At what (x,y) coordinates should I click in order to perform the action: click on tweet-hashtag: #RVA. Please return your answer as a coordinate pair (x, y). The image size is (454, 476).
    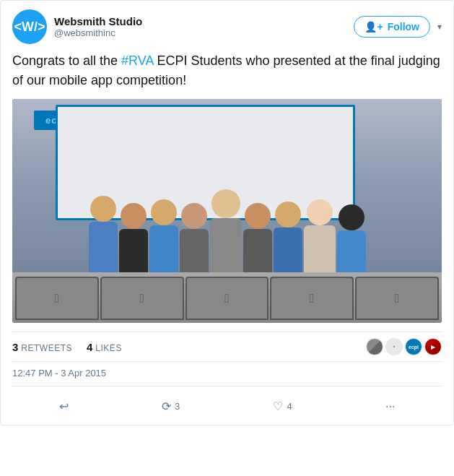
    Looking at the image, I should click on (137, 61).